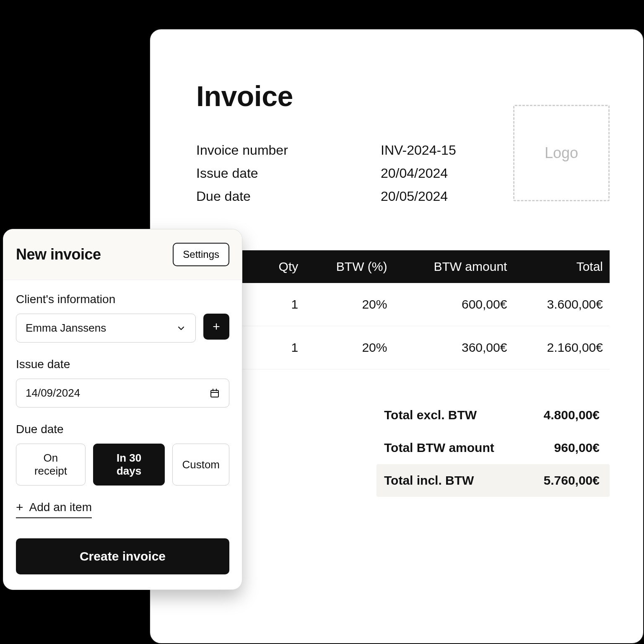 The height and width of the screenshot is (644, 644). What do you see at coordinates (493, 448) in the screenshot?
I see `totals-block: Total excl. BTW 4.800,00€ Total BTW amou…` at bounding box center [493, 448].